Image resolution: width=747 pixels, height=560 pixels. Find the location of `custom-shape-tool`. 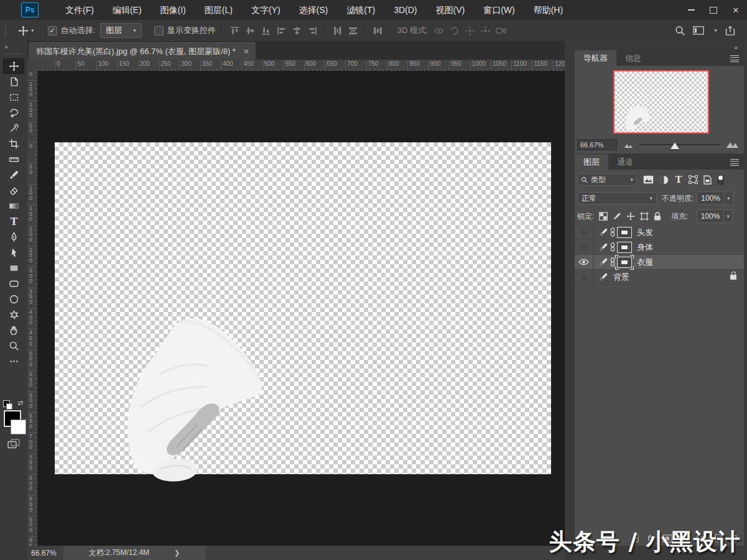

custom-shape-tool is located at coordinates (14, 314).